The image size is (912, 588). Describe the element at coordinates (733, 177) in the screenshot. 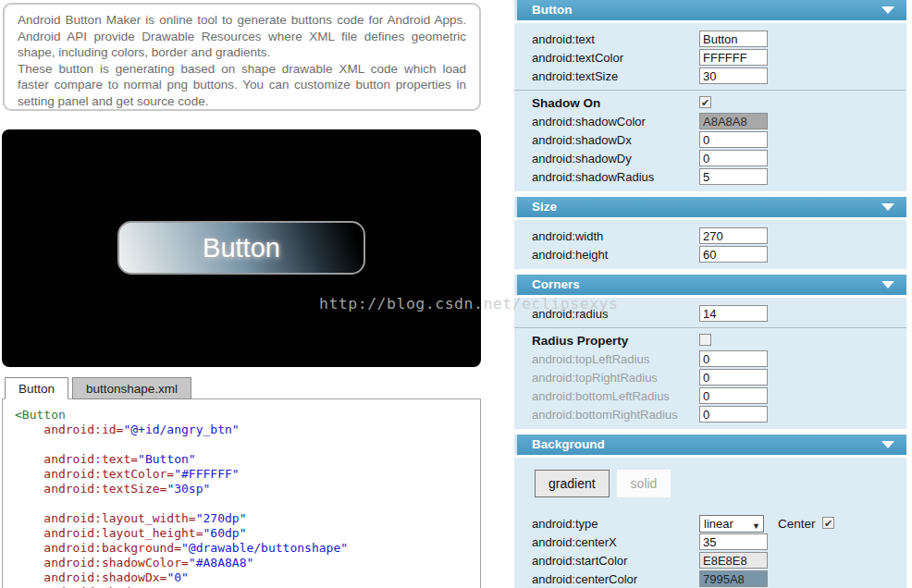

I see `android-shadowradius-input` at that location.